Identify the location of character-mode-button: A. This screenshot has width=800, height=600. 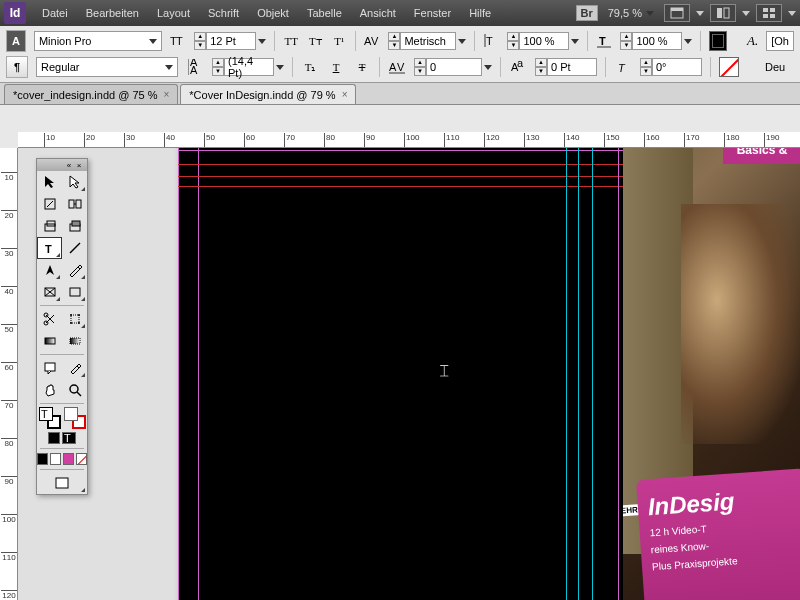
(16, 41).